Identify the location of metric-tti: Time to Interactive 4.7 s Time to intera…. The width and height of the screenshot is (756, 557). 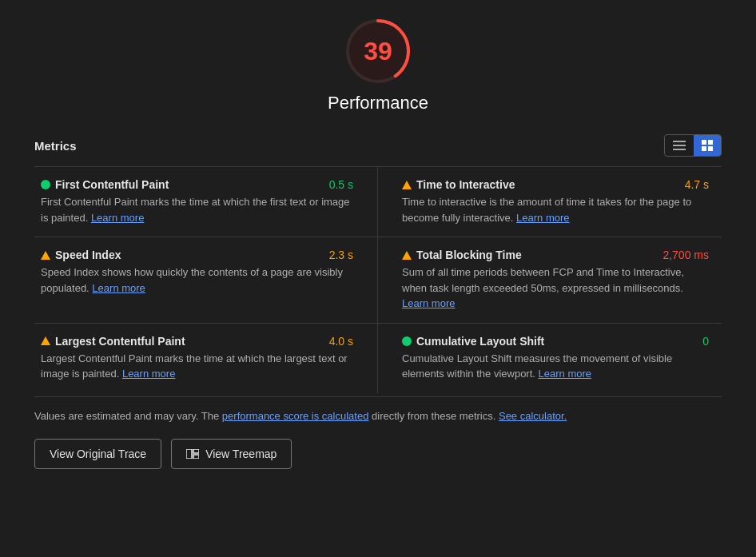
(550, 201).